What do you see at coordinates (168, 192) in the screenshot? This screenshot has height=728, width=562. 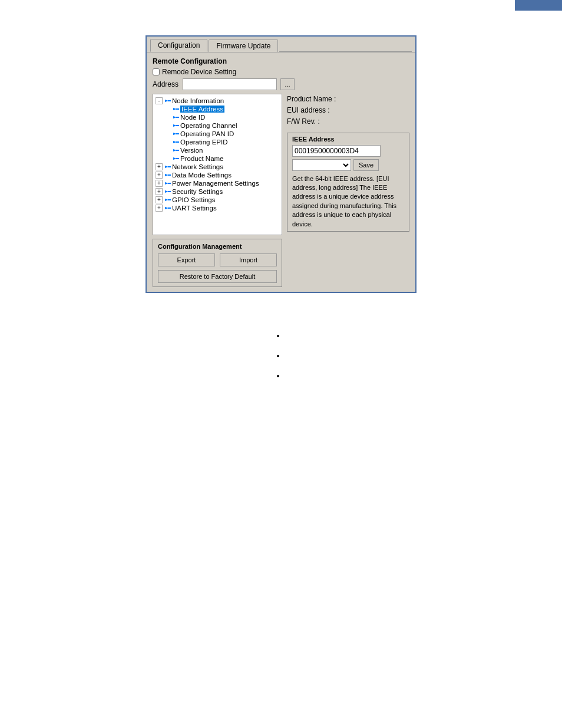 I see `arrow-icon-security` at bounding box center [168, 192].